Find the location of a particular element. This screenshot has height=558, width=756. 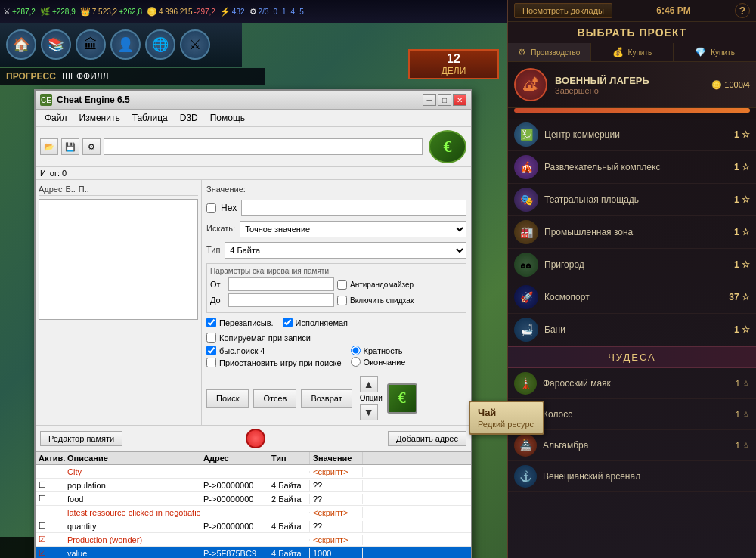

ce-address-list is located at coordinates (118, 259).